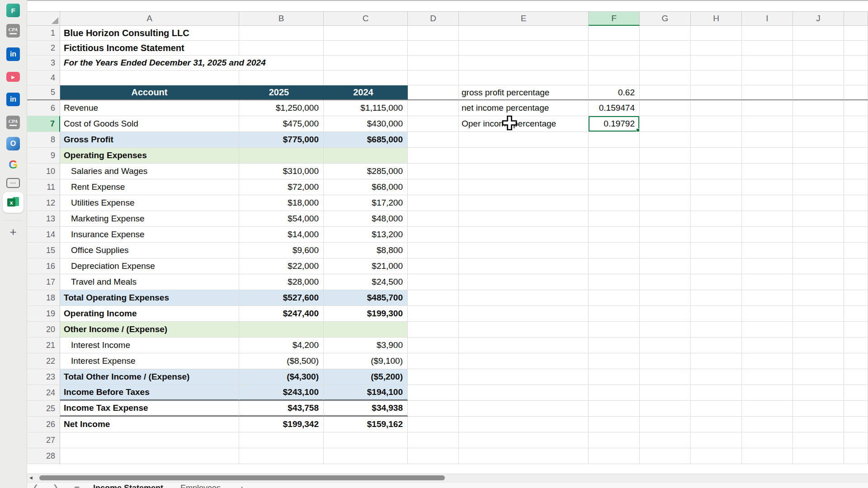 The height and width of the screenshot is (488, 868). Describe the element at coordinates (665, 298) in the screenshot. I see `cell-G18` at that location.